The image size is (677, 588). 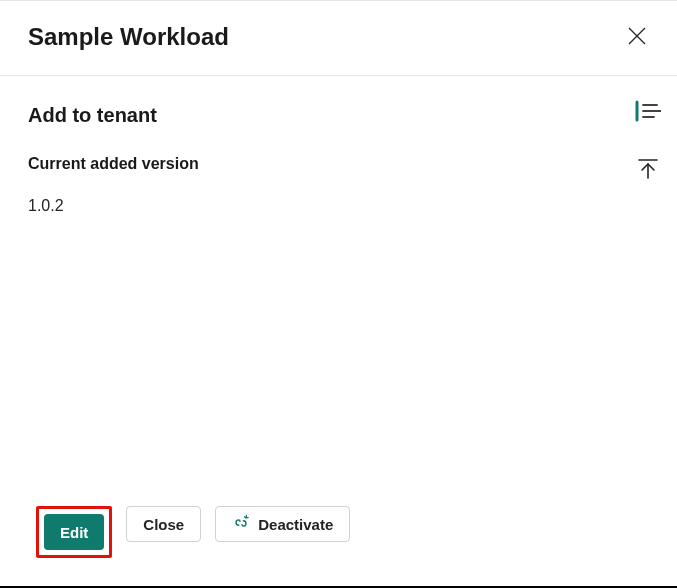 What do you see at coordinates (637, 38) in the screenshot?
I see `close-icon` at bounding box center [637, 38].